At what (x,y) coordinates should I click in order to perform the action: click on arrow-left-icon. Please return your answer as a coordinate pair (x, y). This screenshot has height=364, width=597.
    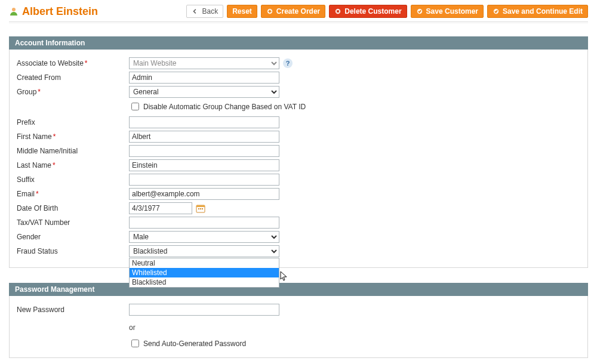
    Looking at the image, I should click on (195, 11).